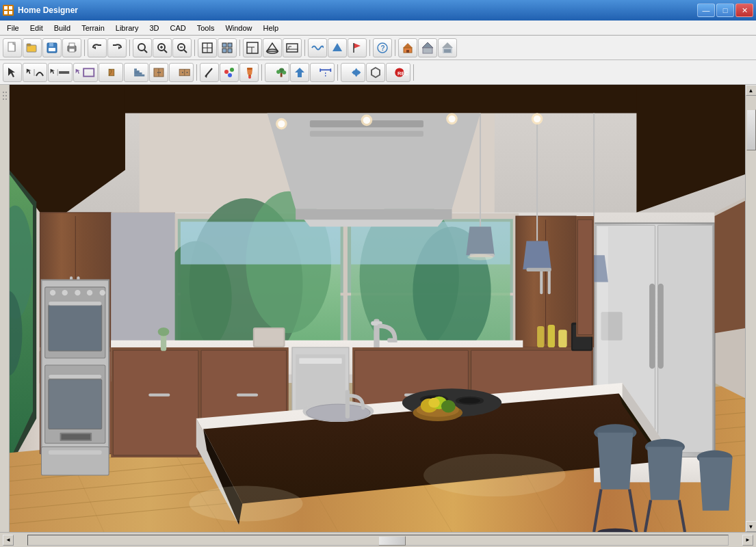 This screenshot has width=756, height=547. Describe the element at coordinates (378, 48) in the screenshot. I see `toolbar1: ?` at that location.